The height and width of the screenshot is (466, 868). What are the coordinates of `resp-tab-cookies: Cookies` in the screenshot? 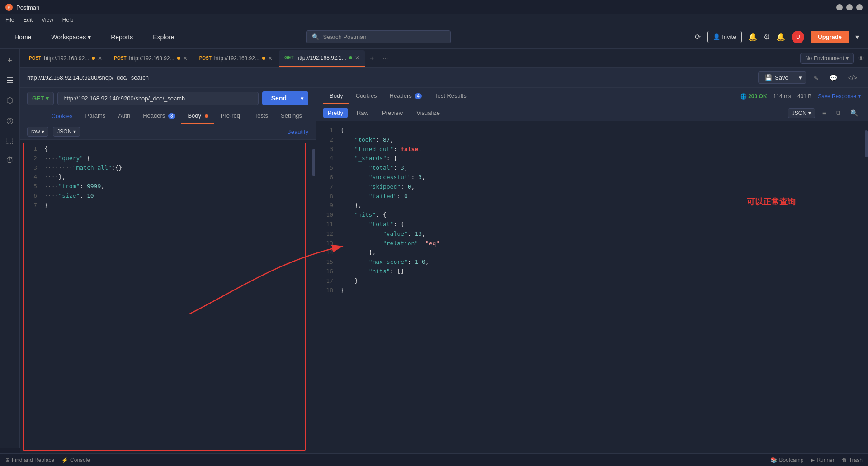 It's located at (366, 96).